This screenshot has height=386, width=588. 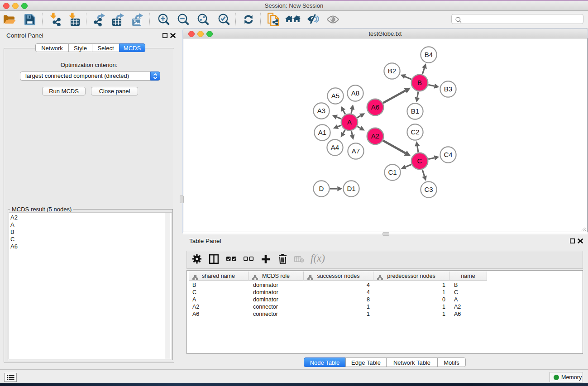 What do you see at coordinates (375, 136) in the screenshot?
I see `svg-text: A2` at bounding box center [375, 136].